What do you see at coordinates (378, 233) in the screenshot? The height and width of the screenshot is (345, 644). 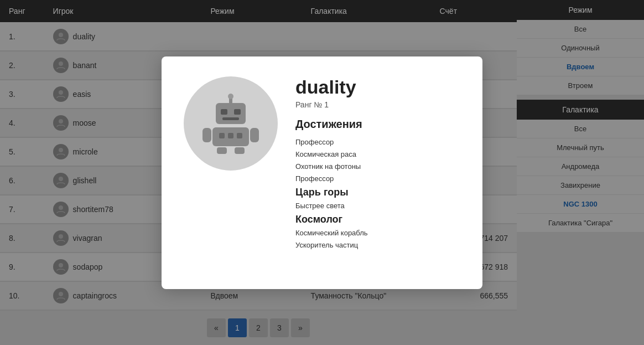 I see `achievement-item: Космический корабль` at bounding box center [378, 233].